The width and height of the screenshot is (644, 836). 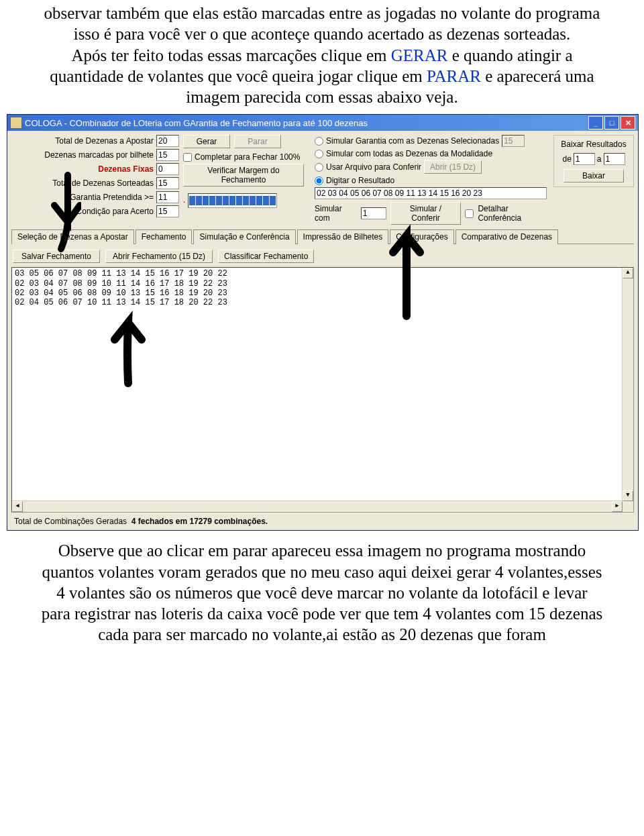 What do you see at coordinates (612, 123) in the screenshot?
I see `maximize-button: □` at bounding box center [612, 123].